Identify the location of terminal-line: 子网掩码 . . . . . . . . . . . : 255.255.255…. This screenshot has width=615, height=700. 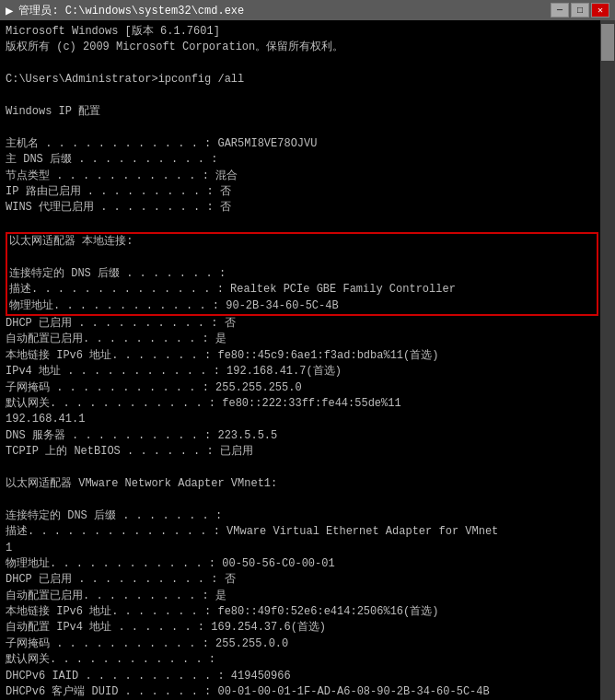
(309, 389).